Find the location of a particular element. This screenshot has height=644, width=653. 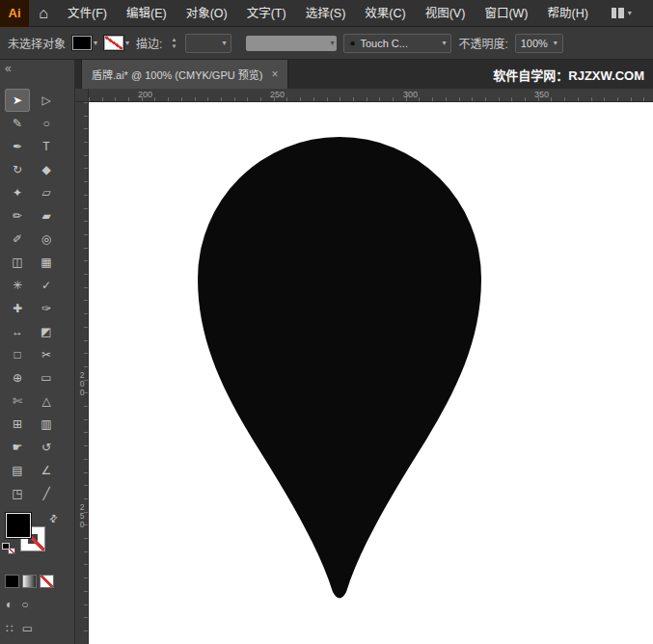

horizontal-ruler: 200 250 300 350 is located at coordinates (370, 95).